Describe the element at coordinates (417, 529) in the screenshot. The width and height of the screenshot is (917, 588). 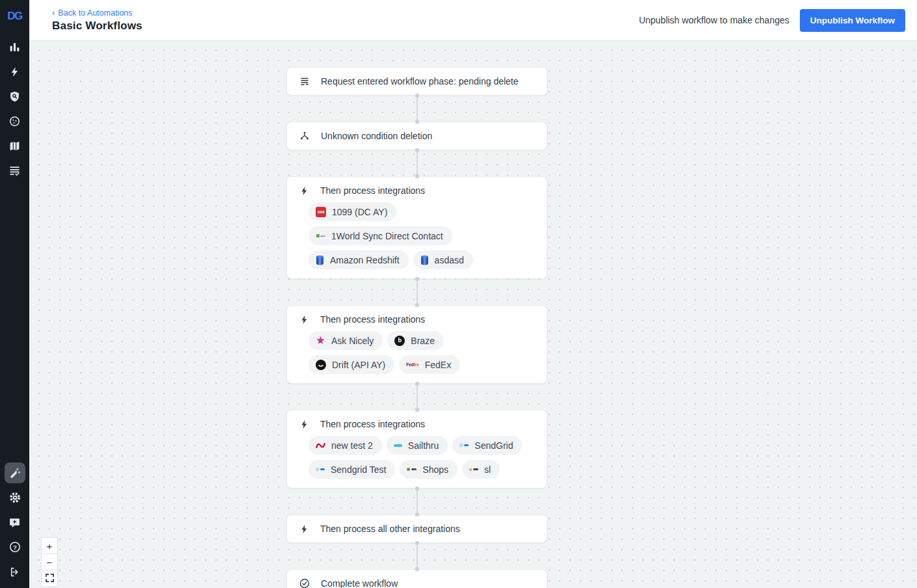
I see `node-header: Then process all other integrations` at that location.